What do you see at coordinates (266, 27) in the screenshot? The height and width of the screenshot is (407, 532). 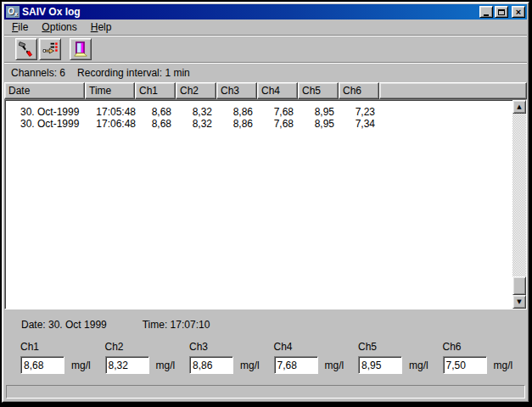 I see `menubar: File Options Help` at bounding box center [266, 27].